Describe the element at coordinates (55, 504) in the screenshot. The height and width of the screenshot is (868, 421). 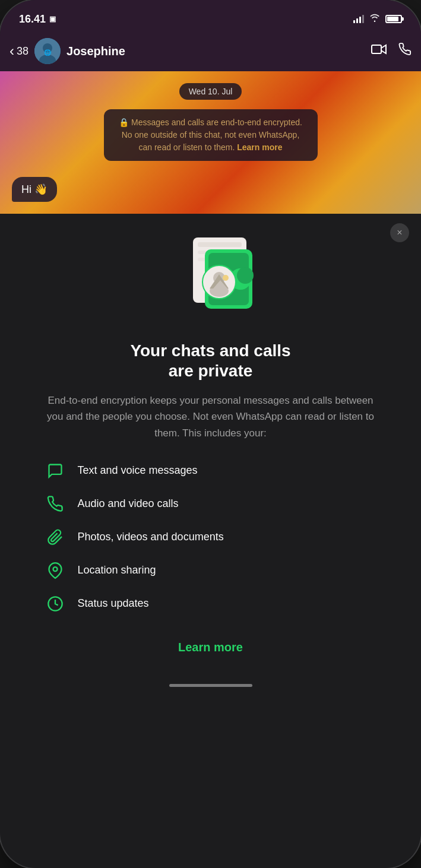
I see `phone-icon` at that location.